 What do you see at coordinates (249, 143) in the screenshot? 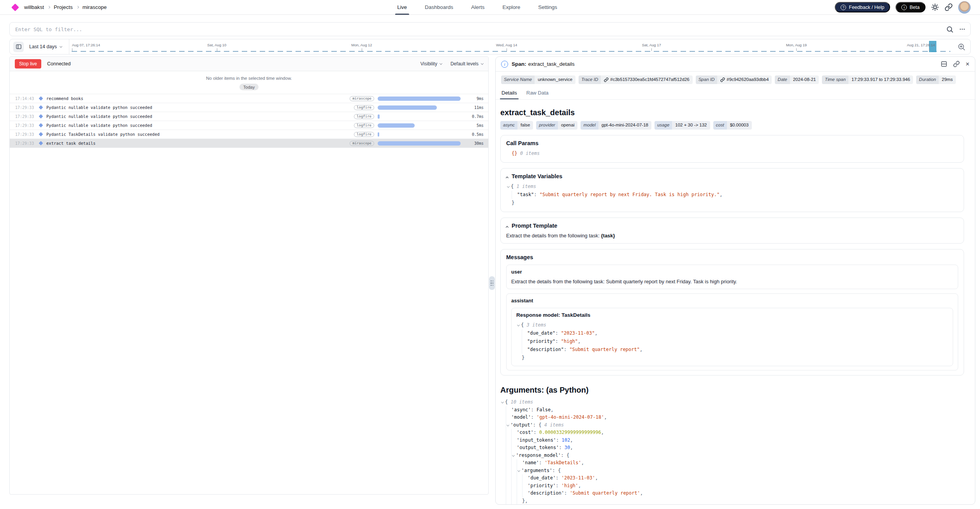
I see `log-row: 17:29:33extract_task_detailsmirascope30m…` at bounding box center [249, 143].